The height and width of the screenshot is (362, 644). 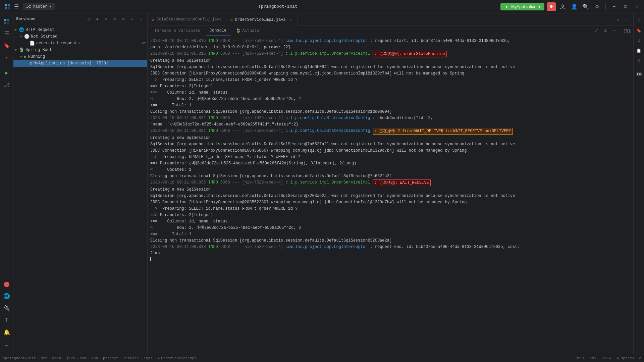 What do you see at coordinates (639, 61) in the screenshot?
I see `right-delete-icon: 🗑` at bounding box center [639, 61].